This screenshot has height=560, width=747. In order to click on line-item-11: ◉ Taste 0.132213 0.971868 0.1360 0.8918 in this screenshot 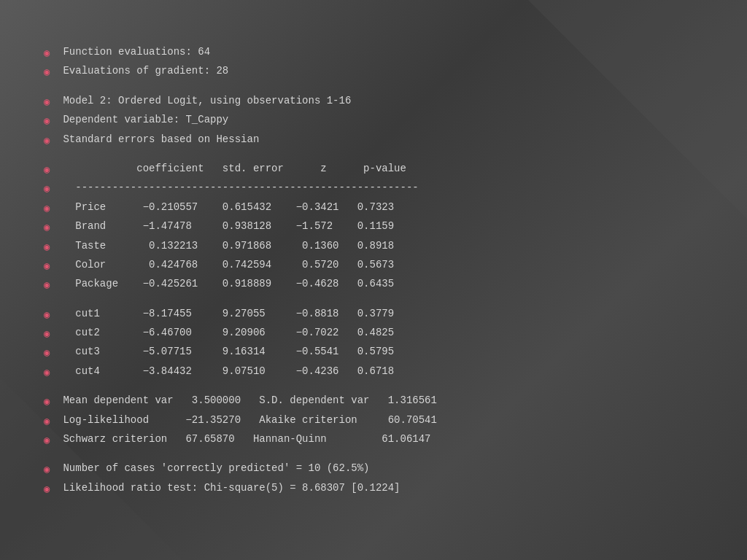, I will do `click(374, 246)`.